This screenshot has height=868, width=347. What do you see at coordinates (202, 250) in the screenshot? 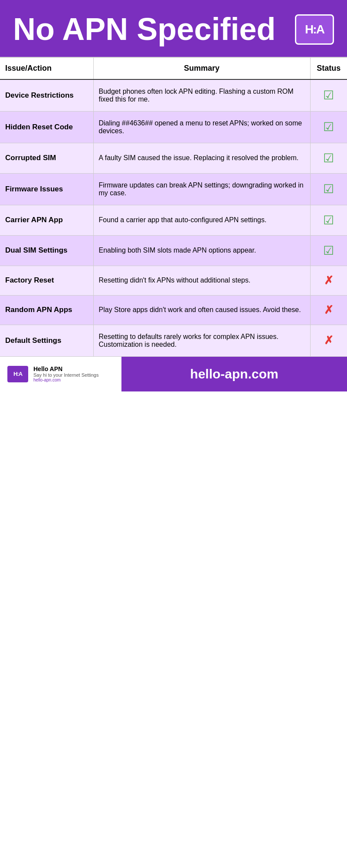
I see `cell-summary: Enabling both SIM slots made APN options…` at bounding box center [202, 250].